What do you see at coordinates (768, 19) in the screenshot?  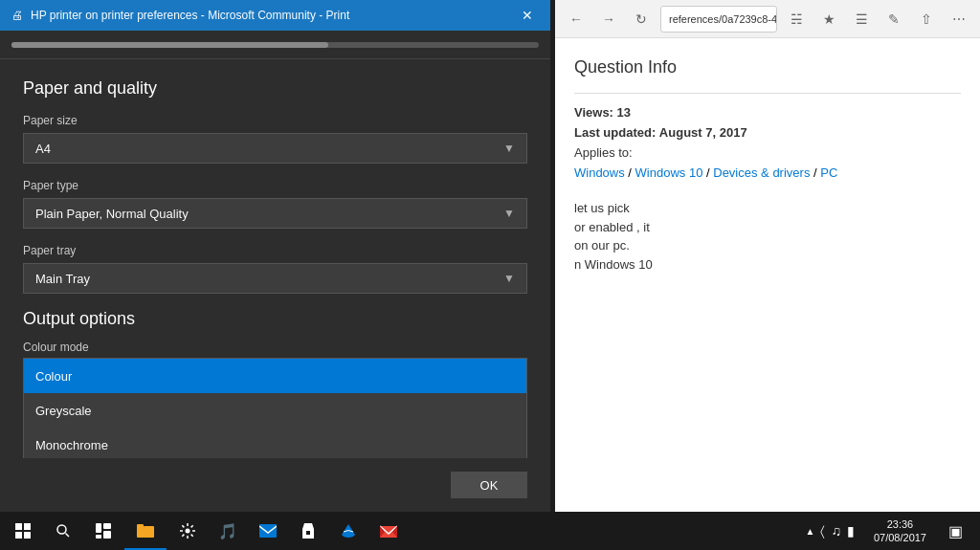 I see `browser-toolbar: ← → ↻ references/0a7239c8-45ca-44fa-8d4a…` at bounding box center [768, 19].